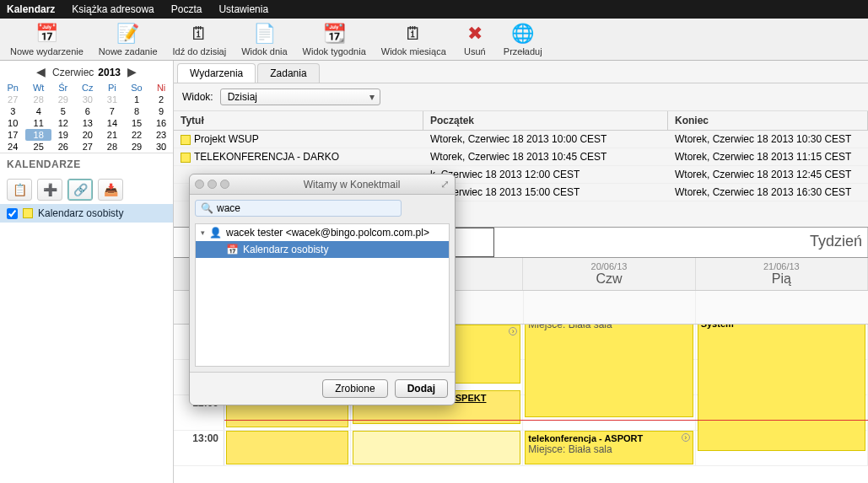 This screenshot has height=483, width=868. What do you see at coordinates (521, 157) in the screenshot?
I see `event-row: TELEKONFERENCJA - DARKOWtorek, Czerwiec …` at bounding box center [521, 157].